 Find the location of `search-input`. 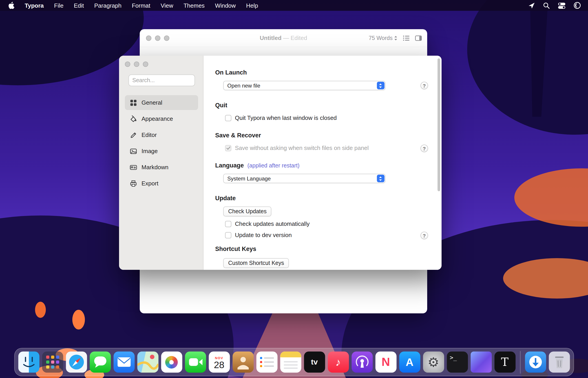

search-input is located at coordinates (162, 81).